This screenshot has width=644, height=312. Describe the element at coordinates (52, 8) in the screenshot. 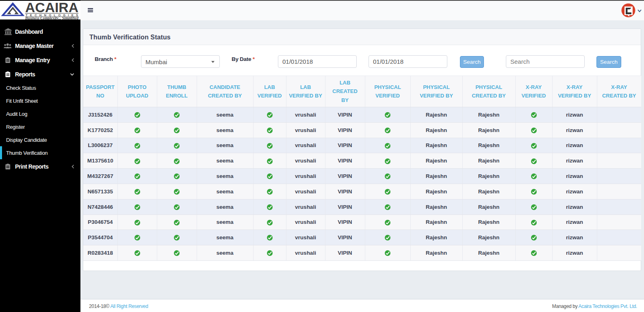

I see `svg-text: ACAIRA` at that location.